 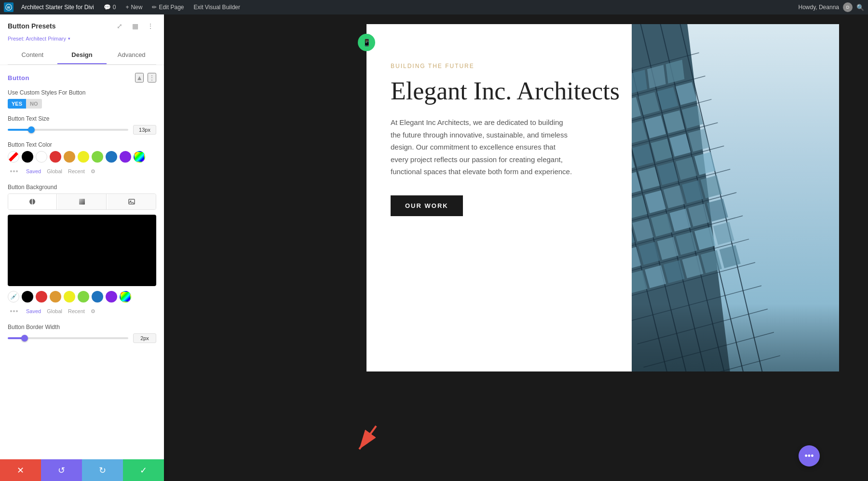 I want to click on bg-type-selector, so click(x=82, y=202).